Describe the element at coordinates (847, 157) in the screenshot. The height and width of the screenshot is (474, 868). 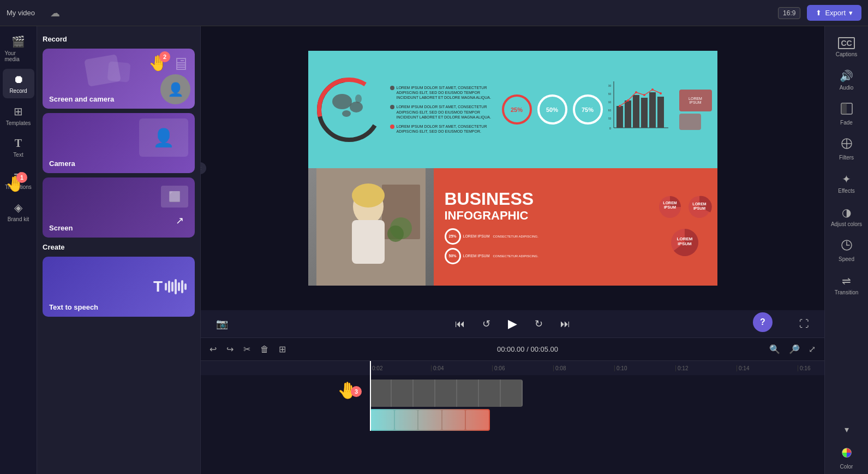
I see `filters-label: Filters` at that location.